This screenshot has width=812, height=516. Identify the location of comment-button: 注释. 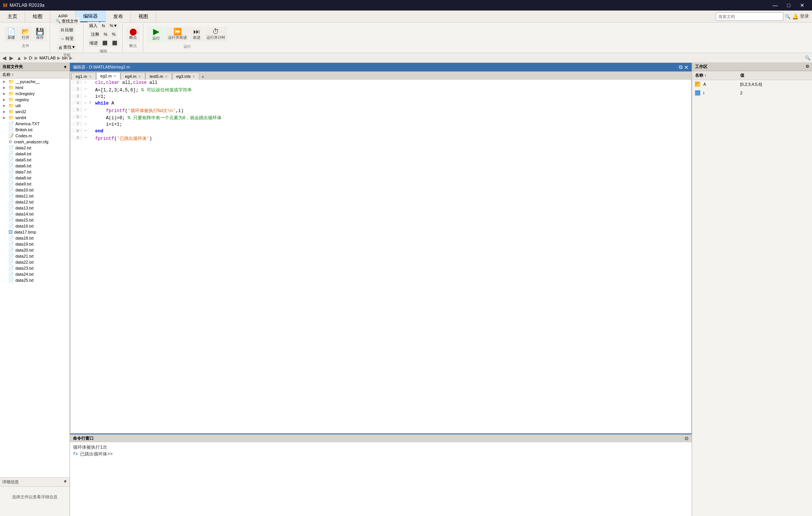
(95, 35).